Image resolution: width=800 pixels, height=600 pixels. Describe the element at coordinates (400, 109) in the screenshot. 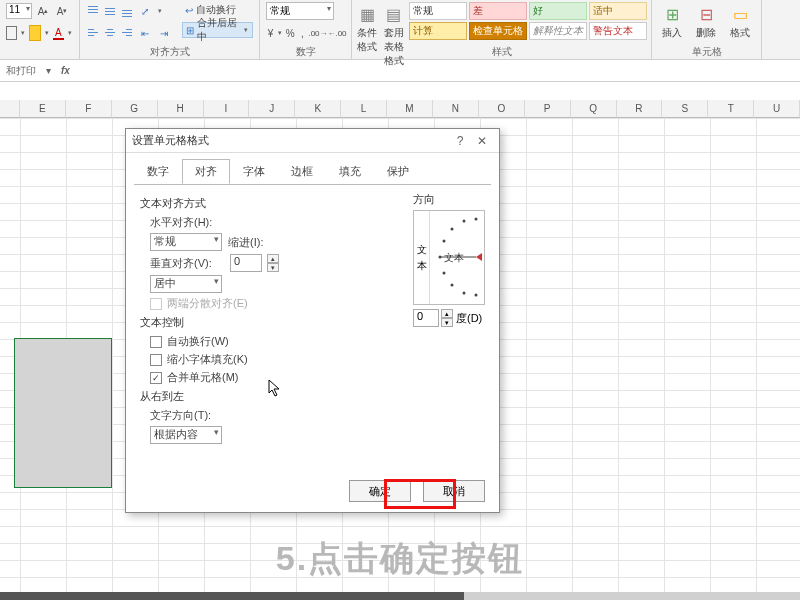

I see `column-headers: EFGHIJKLMNOPQRSTU` at that location.